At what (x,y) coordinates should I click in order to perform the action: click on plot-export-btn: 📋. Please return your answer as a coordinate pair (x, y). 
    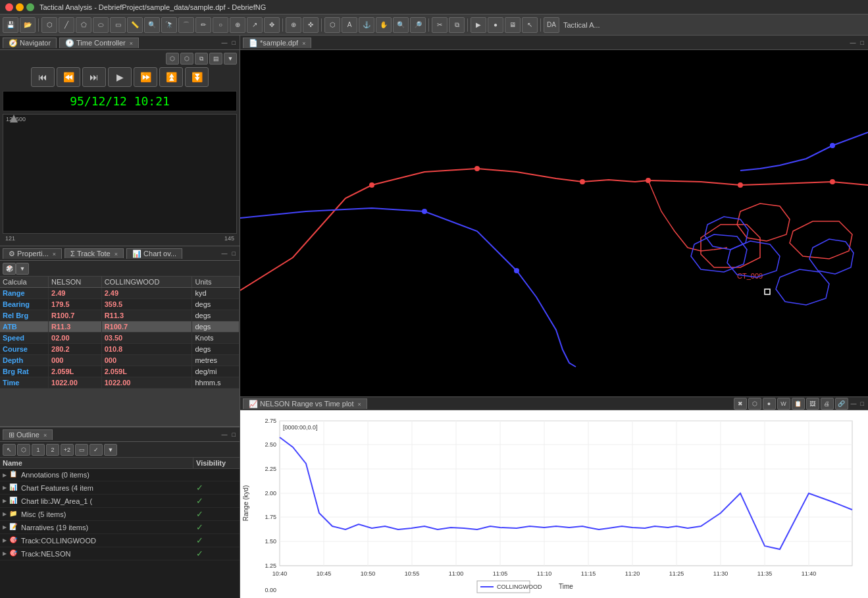
    Looking at the image, I should click on (798, 404).